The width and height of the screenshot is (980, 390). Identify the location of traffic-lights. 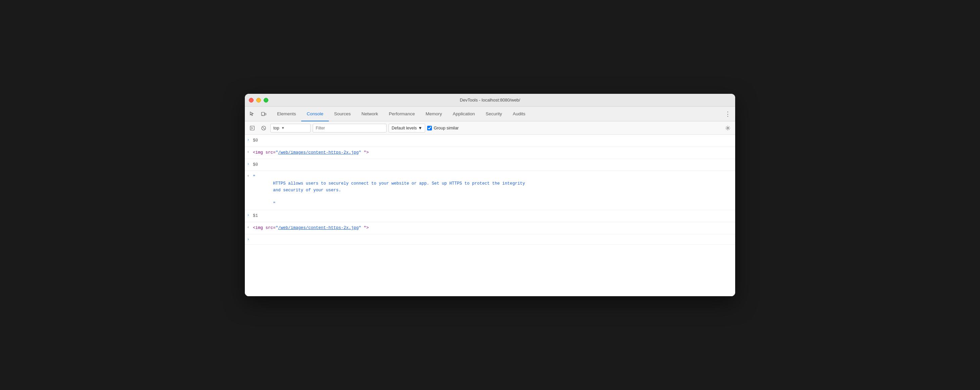
(259, 100).